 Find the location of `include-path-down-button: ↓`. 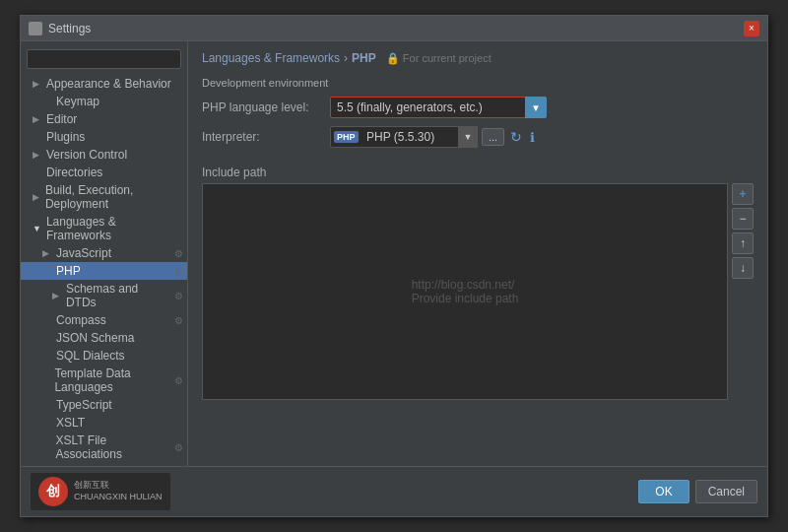

include-path-down-button: ↓ is located at coordinates (743, 268).